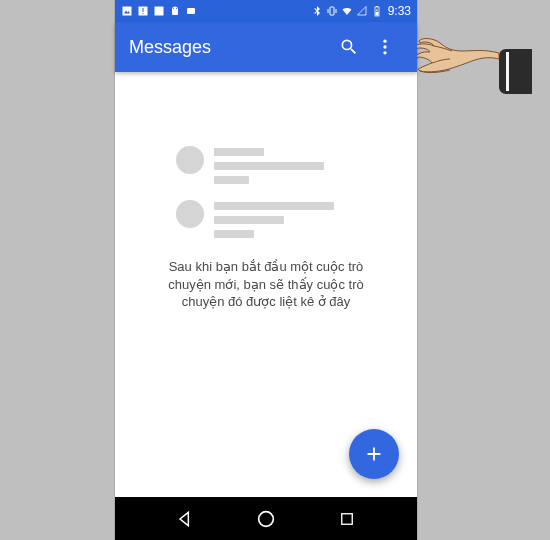 The height and width of the screenshot is (540, 550). Describe the element at coordinates (385, 47) in the screenshot. I see `overflow-menu-button` at that location.